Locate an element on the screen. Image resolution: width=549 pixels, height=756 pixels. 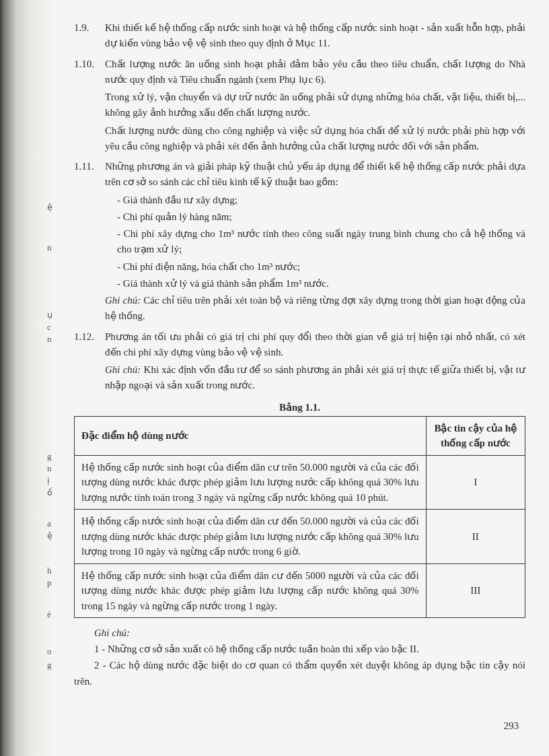
clause-number: 1.10. is located at coordinates (89, 106).